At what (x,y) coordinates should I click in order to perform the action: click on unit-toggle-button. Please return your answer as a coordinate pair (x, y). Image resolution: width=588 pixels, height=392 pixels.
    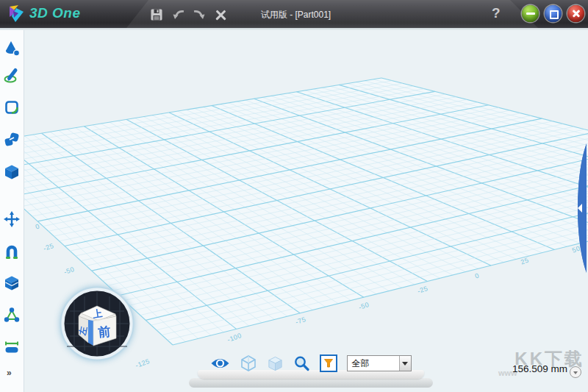
    Looking at the image, I should click on (576, 372).